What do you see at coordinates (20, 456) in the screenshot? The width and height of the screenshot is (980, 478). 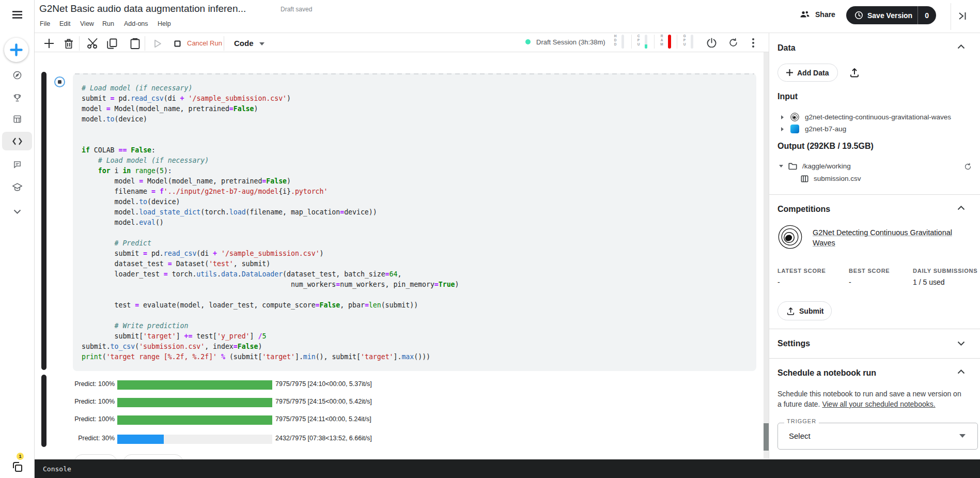 I see `notification-badge: 1` at bounding box center [20, 456].